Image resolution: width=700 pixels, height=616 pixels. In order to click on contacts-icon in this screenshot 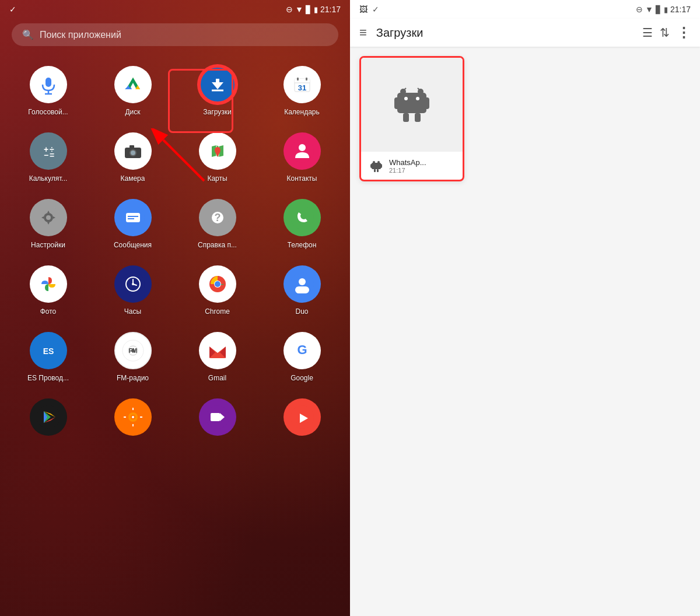, I will do `click(302, 151)`.